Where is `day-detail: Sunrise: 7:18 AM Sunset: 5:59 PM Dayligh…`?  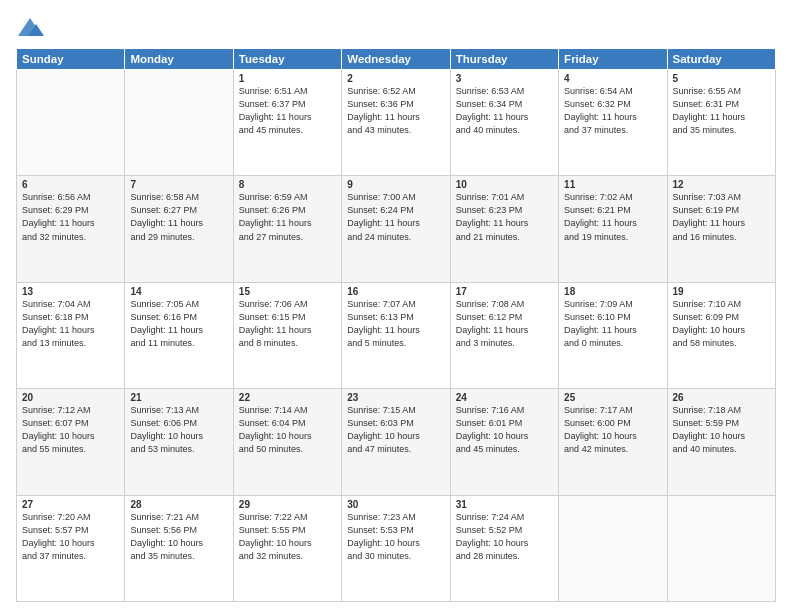 day-detail: Sunrise: 7:18 AM Sunset: 5:59 PM Dayligh… is located at coordinates (722, 430).